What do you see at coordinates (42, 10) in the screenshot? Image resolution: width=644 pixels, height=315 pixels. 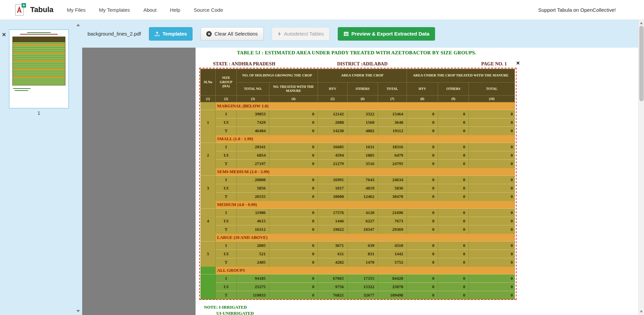 I see `brand-title: Tabula` at bounding box center [42, 10].